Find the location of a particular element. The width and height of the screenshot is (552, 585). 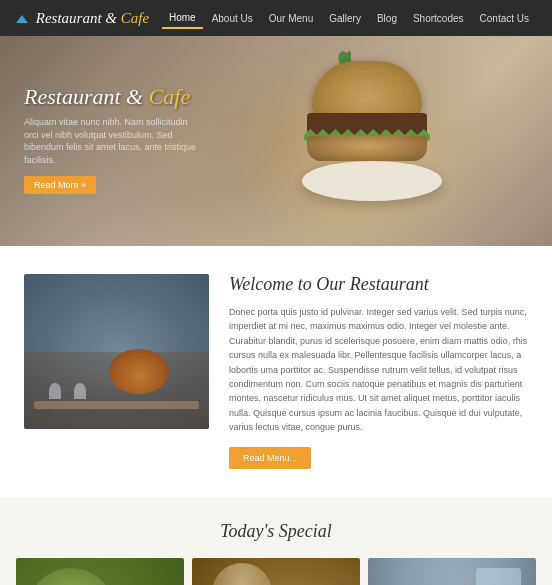

specials-title: Today's Special is located at coordinates (276, 532).